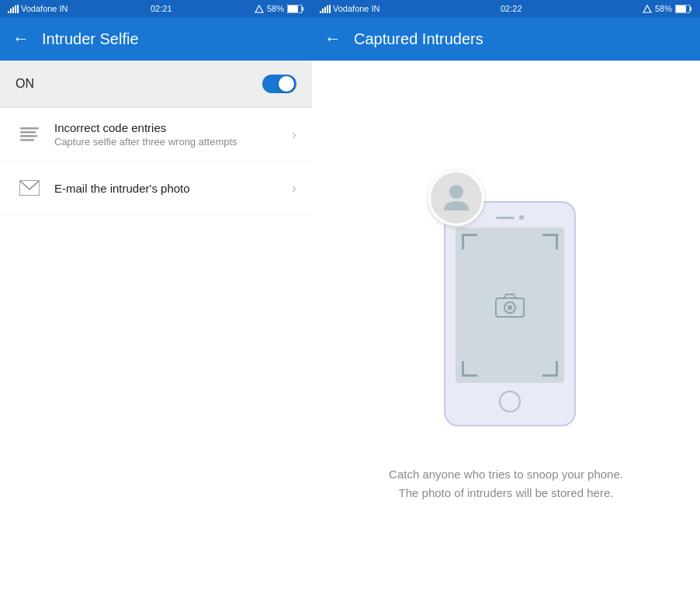 Image resolution: width=700 pixels, height=612 pixels. I want to click on envelope-icon, so click(29, 188).